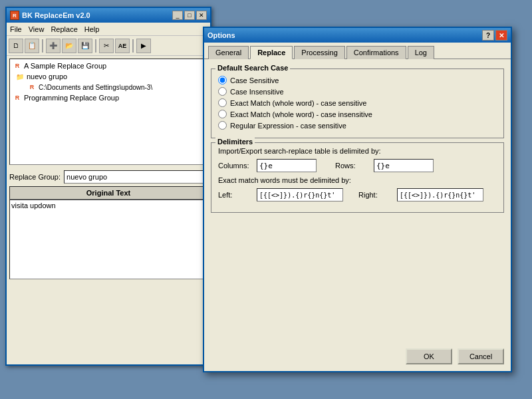 The height and width of the screenshot is (399, 532). What do you see at coordinates (235, 195) in the screenshot?
I see `left-label: Left:` at bounding box center [235, 195].